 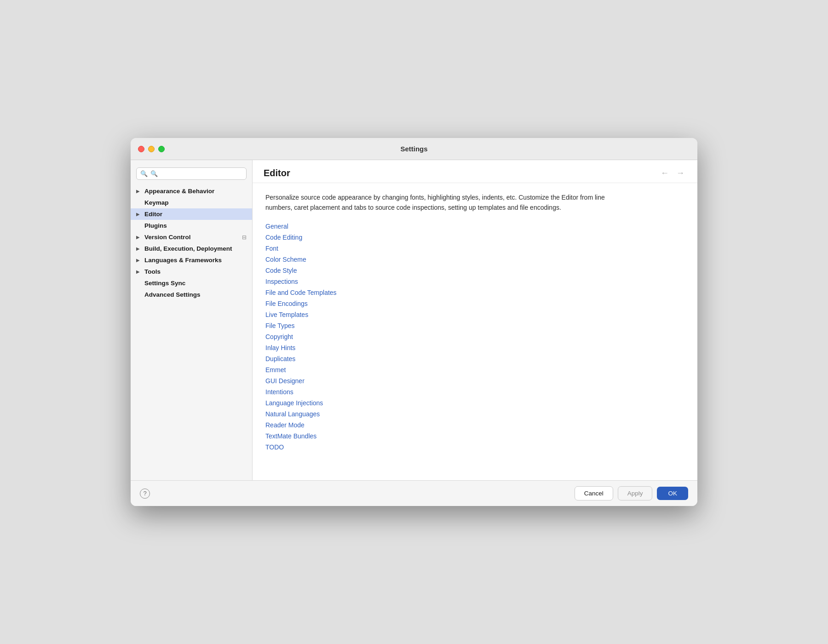 What do you see at coordinates (191, 294) in the screenshot?
I see `sidebar-item-advanced-settings: Advanced Settings` at bounding box center [191, 294].